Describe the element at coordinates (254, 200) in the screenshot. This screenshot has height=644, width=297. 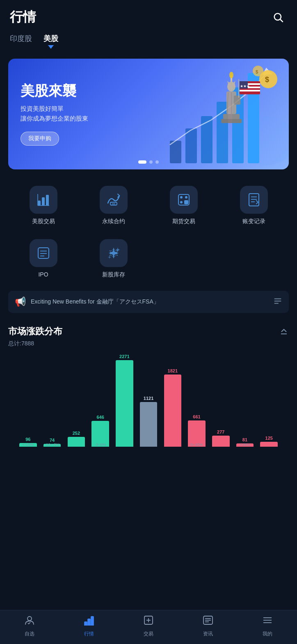
I see `feature-account-icon-bg` at that location.